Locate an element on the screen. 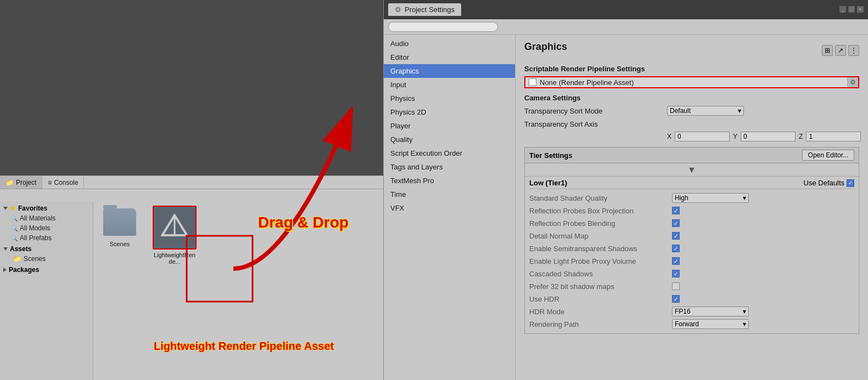 The image size is (868, 380). unity-logo-svg is located at coordinates (175, 228).